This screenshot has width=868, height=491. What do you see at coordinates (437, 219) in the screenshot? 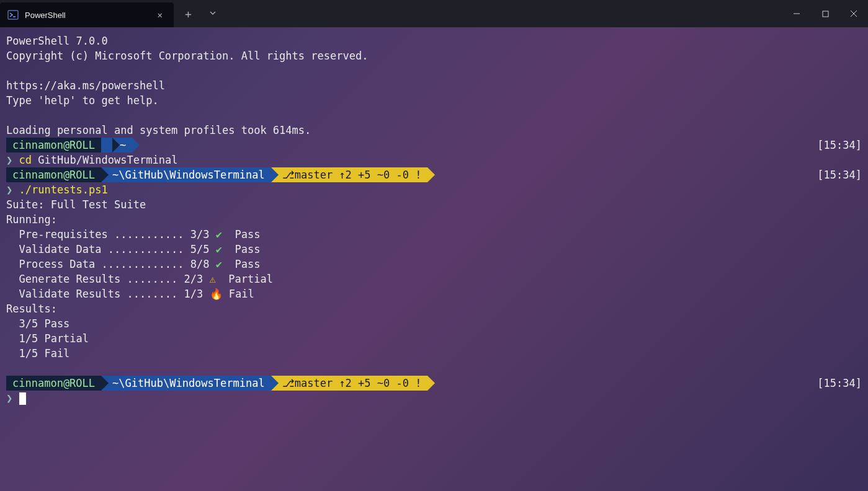
I see `output-line: Running:` at bounding box center [437, 219].